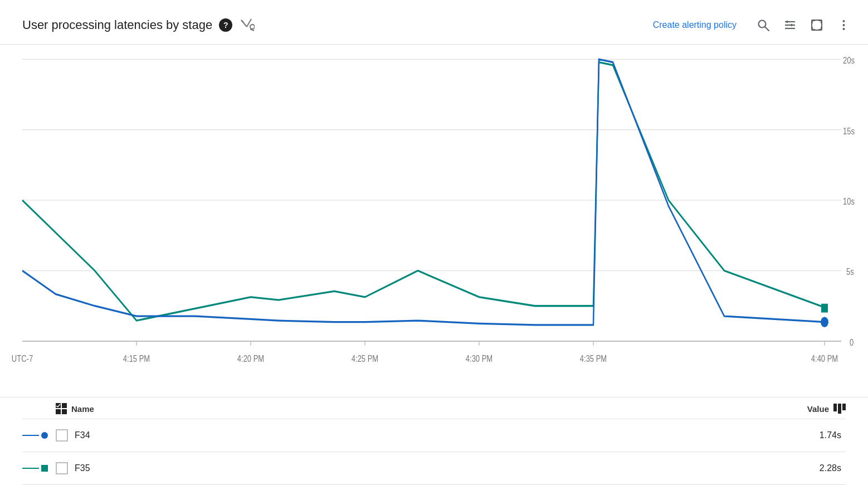 This screenshot has height=485, width=868. Describe the element at coordinates (849, 60) in the screenshot. I see `svg-text: 20s` at that location.